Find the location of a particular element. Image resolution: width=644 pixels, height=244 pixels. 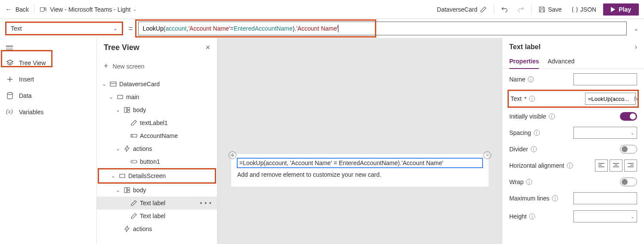

tree-item-actions: actions is located at coordinates (157, 229).